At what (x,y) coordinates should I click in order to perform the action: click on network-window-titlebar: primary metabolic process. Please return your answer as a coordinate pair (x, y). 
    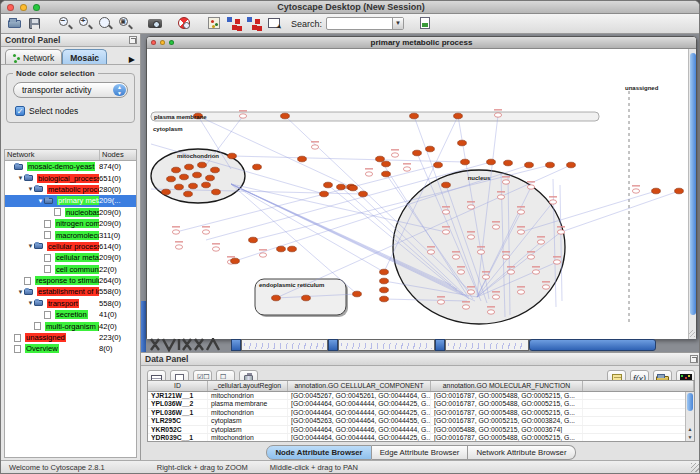
    Looking at the image, I should click on (422, 43).